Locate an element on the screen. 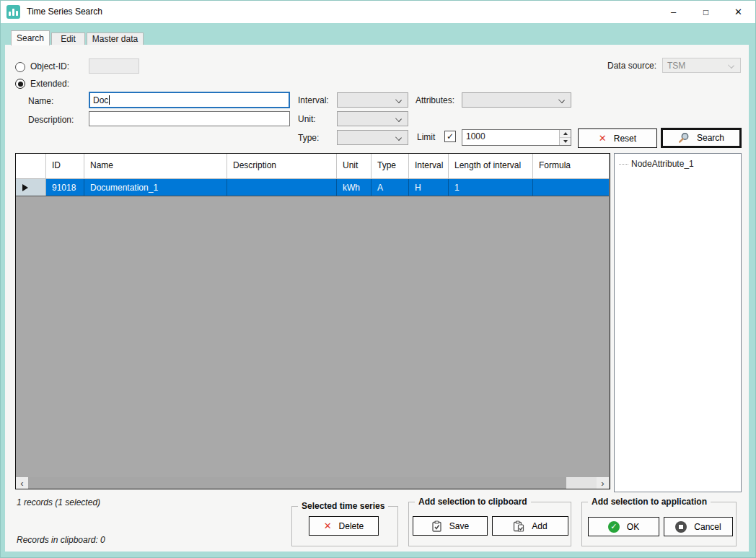  grid-header-type: Type is located at coordinates (390, 166).